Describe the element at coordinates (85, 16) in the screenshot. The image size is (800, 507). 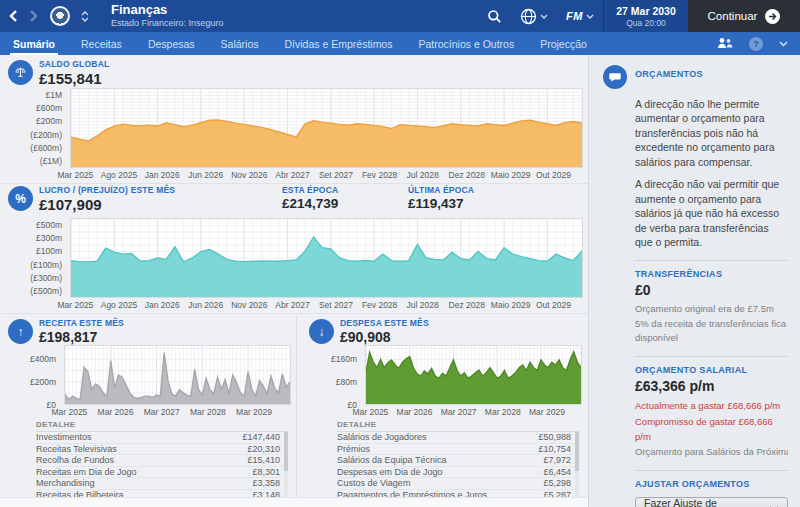
I see `collapse-chevrons-icon` at that location.